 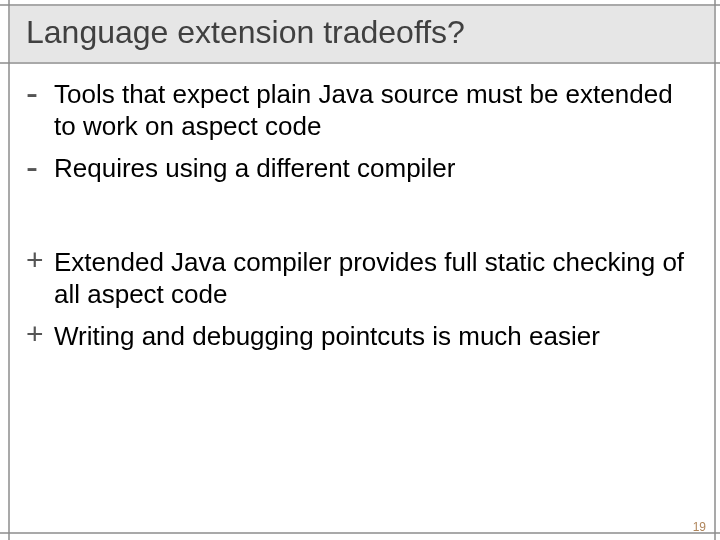 I want to click on page-number: 19, so click(x=700, y=527).